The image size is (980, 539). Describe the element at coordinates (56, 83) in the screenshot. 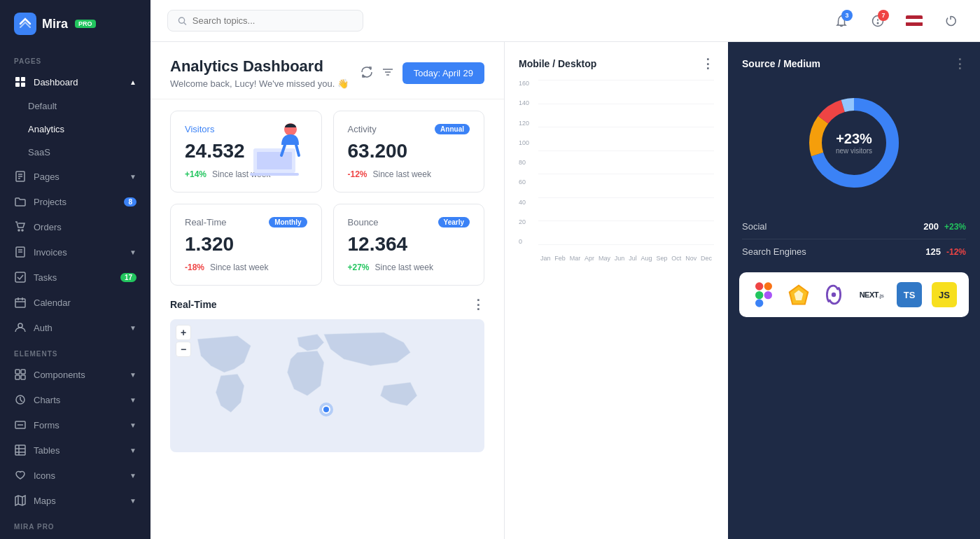

I see `dashboard-label: Dashboard` at that location.